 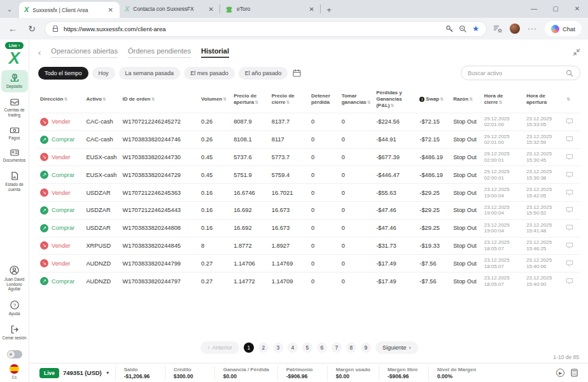 What do you see at coordinates (39, 52) in the screenshot?
I see `back-chevron-icon: ‹` at bounding box center [39, 52].